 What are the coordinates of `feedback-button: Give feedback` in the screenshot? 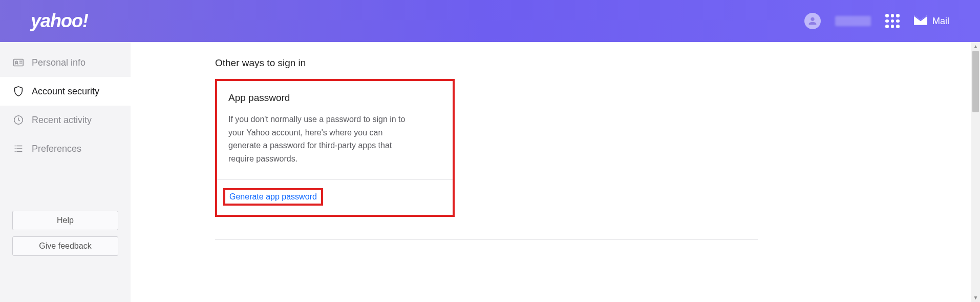 It's located at (66, 246).